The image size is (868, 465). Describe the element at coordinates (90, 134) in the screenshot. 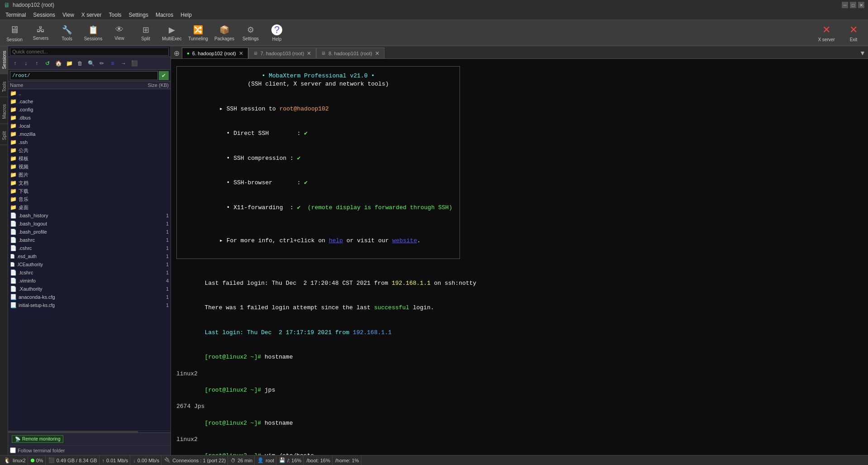

I see `list-item: 📁 .mozilla` at that location.